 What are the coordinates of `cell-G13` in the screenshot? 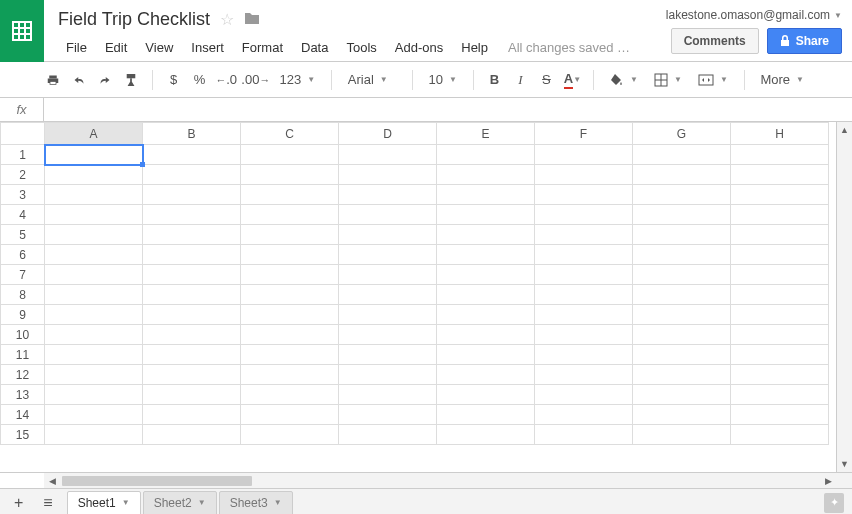 It's located at (682, 395).